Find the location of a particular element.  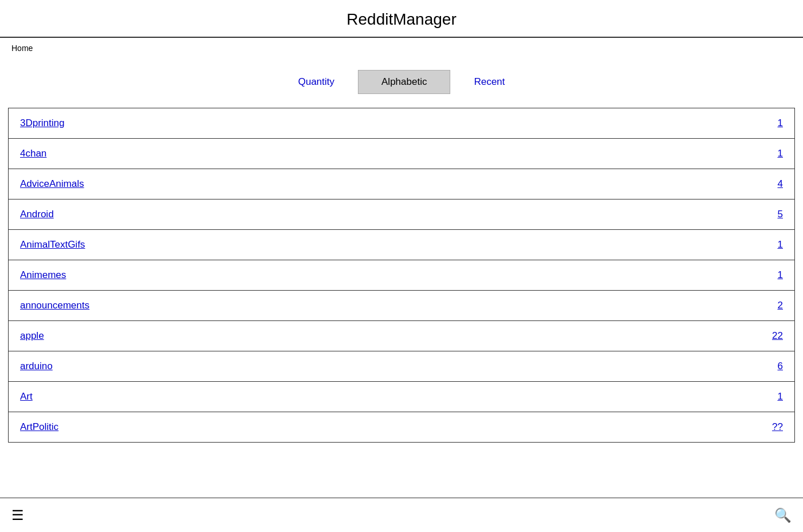

subreddit-count: ?? is located at coordinates (778, 427).